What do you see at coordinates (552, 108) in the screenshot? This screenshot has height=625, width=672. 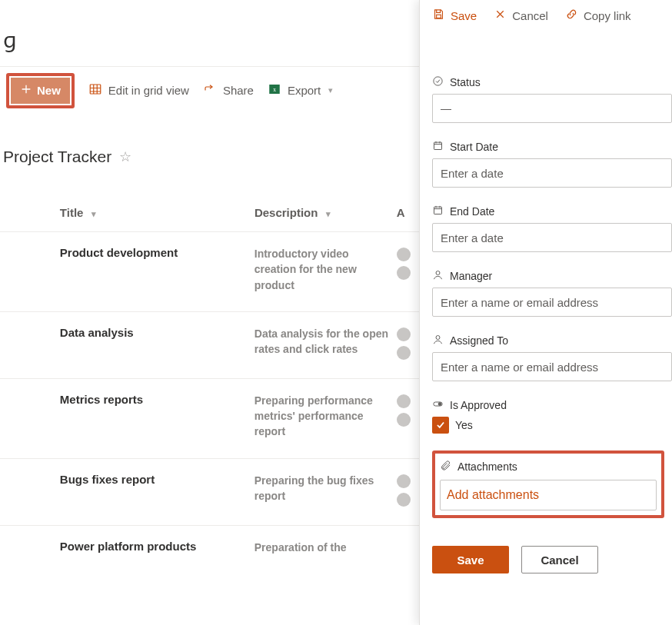 I see `status-input: —` at bounding box center [552, 108].